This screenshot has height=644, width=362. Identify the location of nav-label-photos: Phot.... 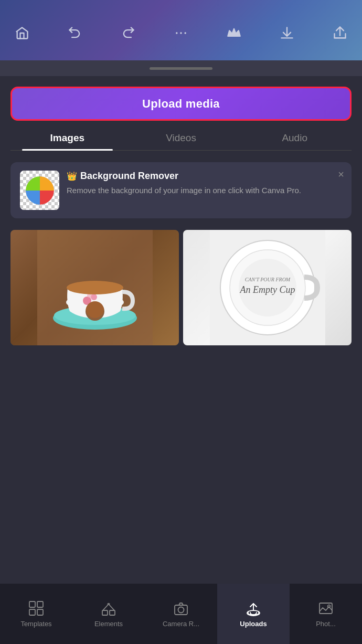
(326, 624).